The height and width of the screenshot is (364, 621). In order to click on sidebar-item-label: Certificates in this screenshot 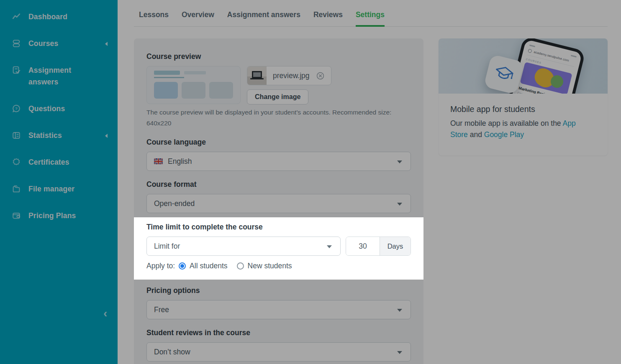, I will do `click(49, 162)`.